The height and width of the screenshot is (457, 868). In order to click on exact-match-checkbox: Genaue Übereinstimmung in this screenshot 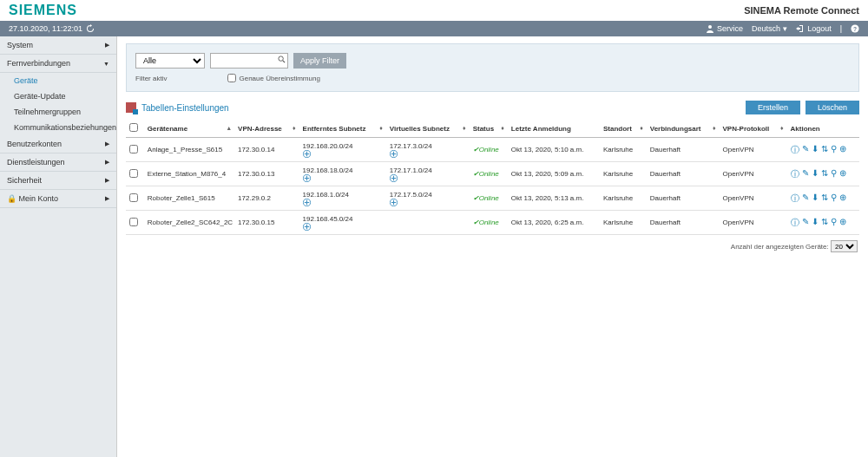, I will do `click(273, 78)`.